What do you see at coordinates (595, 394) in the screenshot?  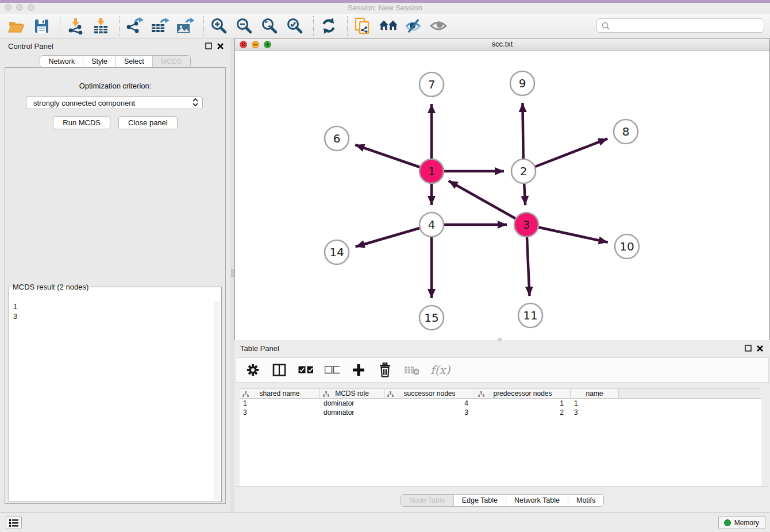 I see `column-header-name: name` at bounding box center [595, 394].